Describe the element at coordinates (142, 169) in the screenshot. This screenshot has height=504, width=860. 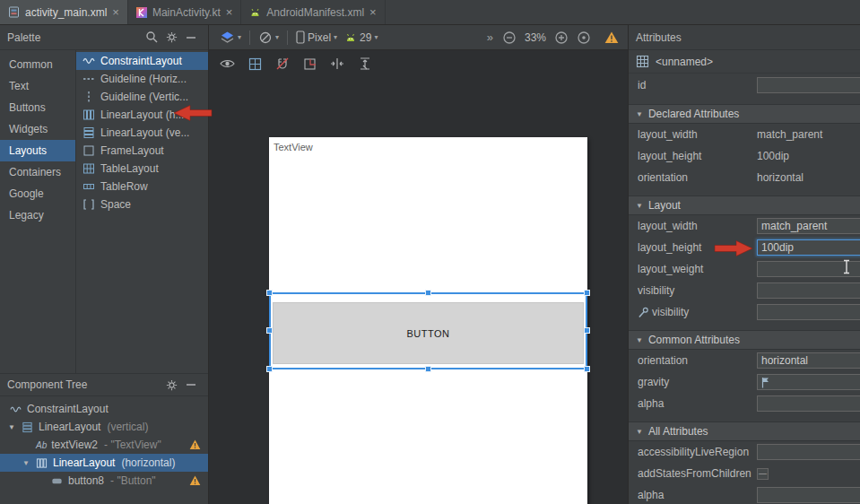
I see `palette-item-tablelayout: TableLayout` at that location.